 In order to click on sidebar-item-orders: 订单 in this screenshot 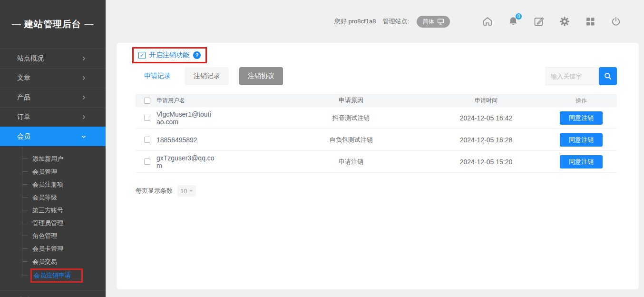, I will do `click(53, 117)`.